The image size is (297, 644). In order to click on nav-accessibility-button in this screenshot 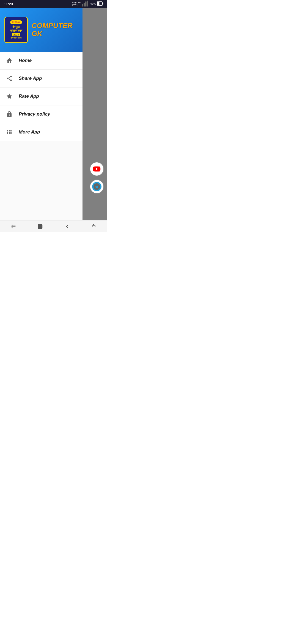, I will do `click(94, 227)`.